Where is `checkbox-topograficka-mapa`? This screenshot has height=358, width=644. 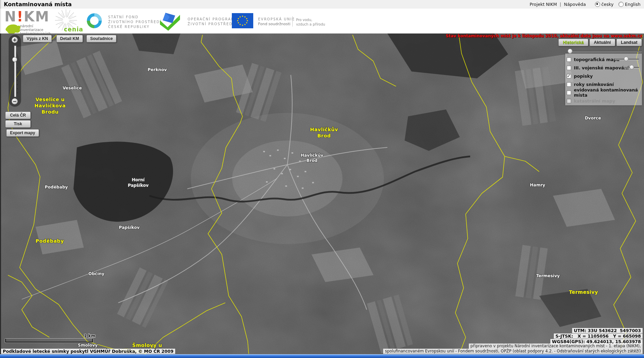 checkbox-topograficka-mapa is located at coordinates (569, 59).